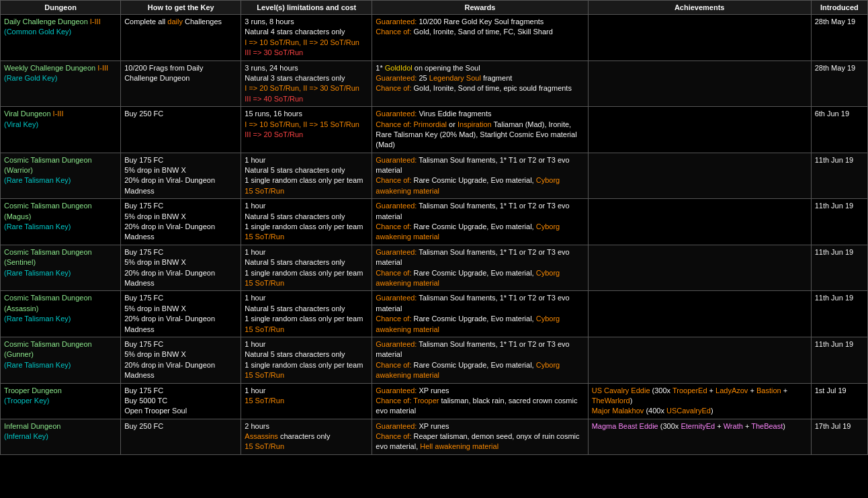  Describe the element at coordinates (60, 222) in the screenshot. I see `dungeon-cell: Cosmic Talisman Dungeon (Magus) (Rare Ta…` at that location.